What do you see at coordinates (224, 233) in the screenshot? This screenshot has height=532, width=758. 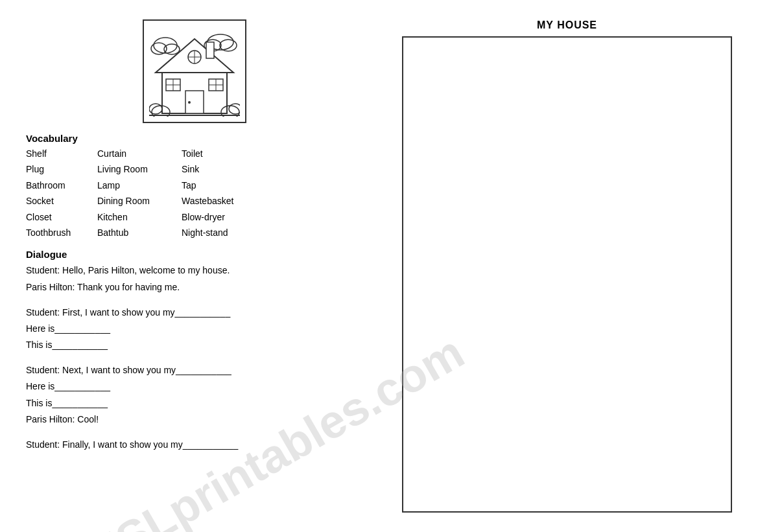 I see `vocab-word: Night-stand` at bounding box center [224, 233].